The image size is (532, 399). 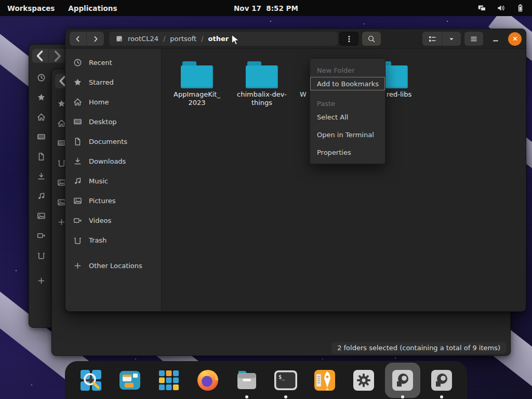 What do you see at coordinates (325, 380) in the screenshot?
I see `software-installer-icon` at bounding box center [325, 380].